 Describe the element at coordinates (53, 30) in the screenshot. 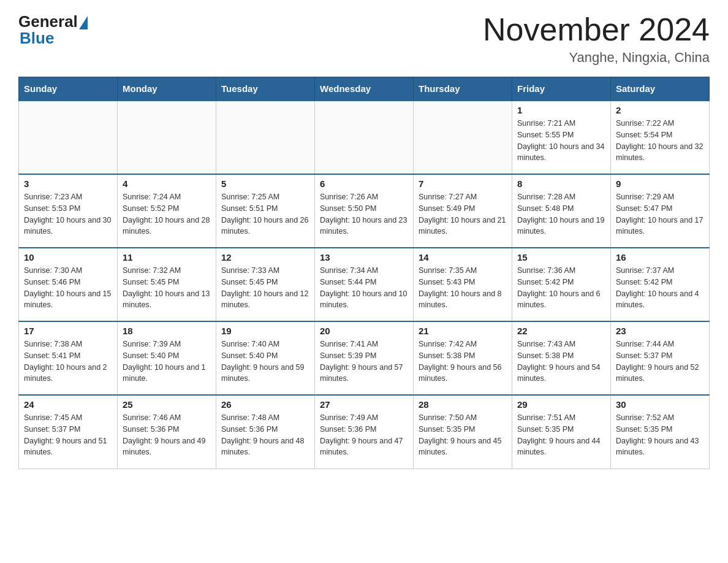

I see `logo: General Blue` at that location.